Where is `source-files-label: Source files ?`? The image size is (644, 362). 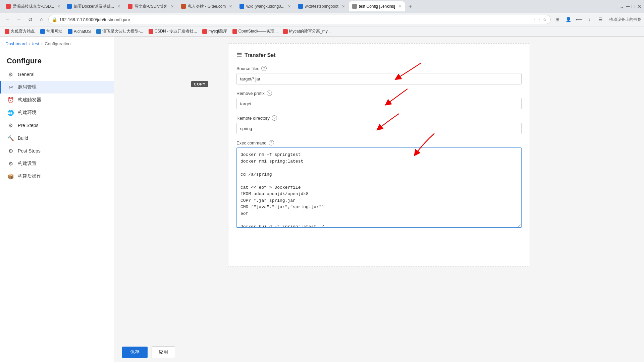 source-files-label: Source files ? is located at coordinates (379, 68).